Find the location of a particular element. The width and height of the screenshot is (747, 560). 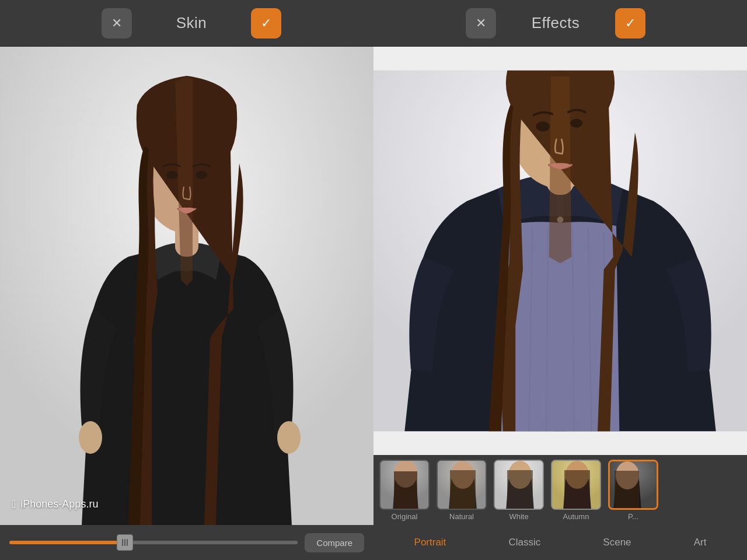

bottom-toolbar: Compare Portrait Classic Scene Art is located at coordinates (374, 542).